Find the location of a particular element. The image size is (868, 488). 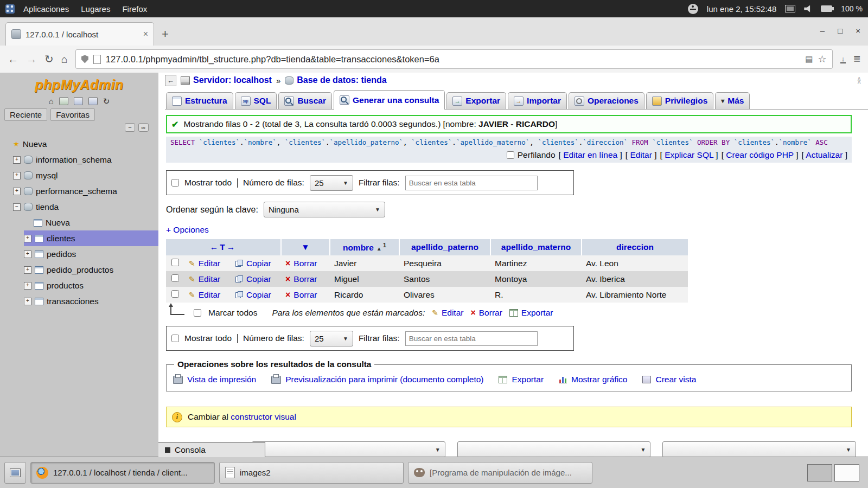

with-selected-dropdown-icon: ▼ is located at coordinates (305, 247).